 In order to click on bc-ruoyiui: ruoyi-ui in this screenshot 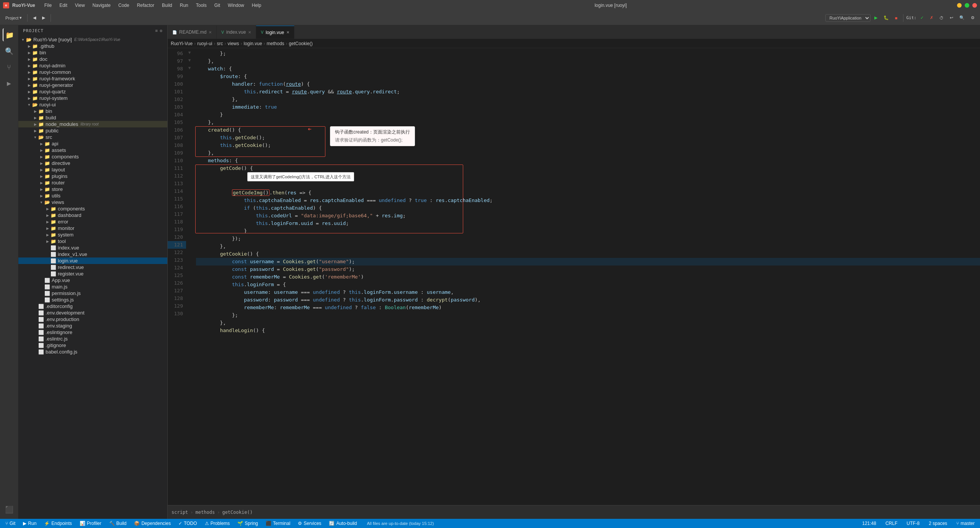, I will do `click(204, 44)`.